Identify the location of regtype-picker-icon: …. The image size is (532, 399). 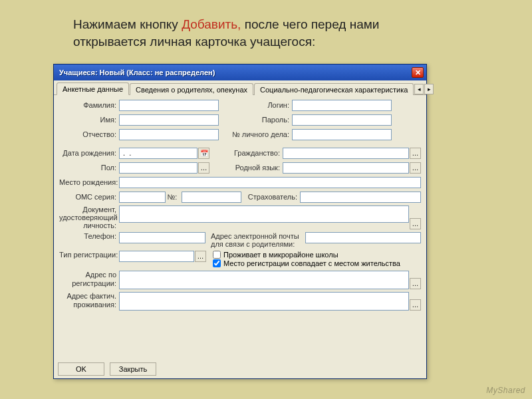
(201, 257).